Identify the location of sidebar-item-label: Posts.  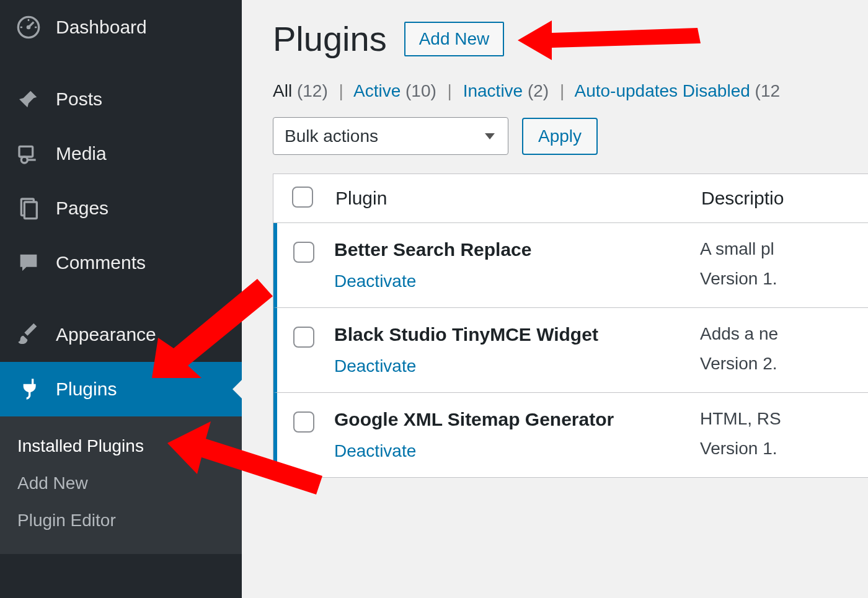
(79, 99).